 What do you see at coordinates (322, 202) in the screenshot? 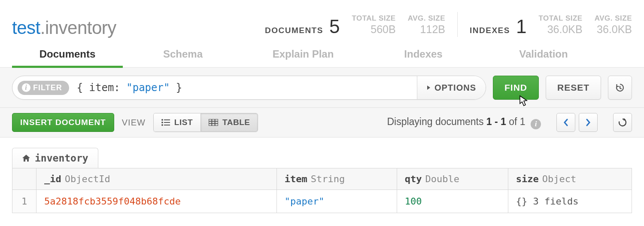
I see `table-row: 1 5a2818fcb3559f048b68fcde "paper" 100 {…` at bounding box center [322, 202].